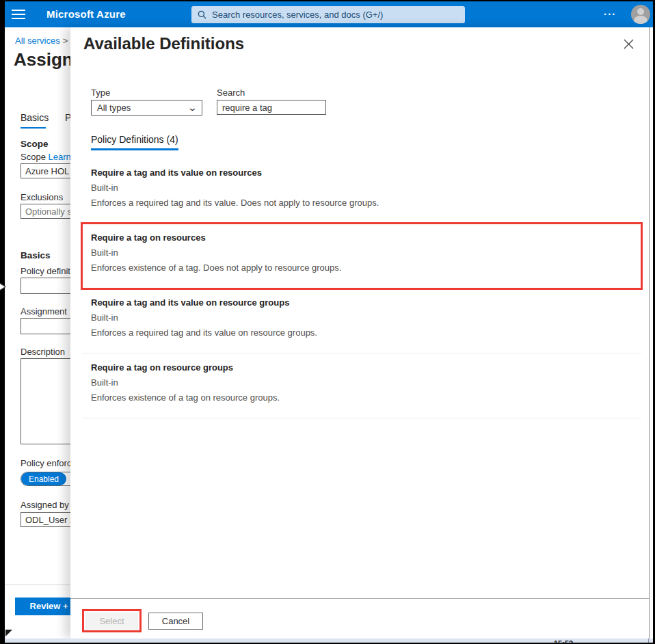  I want to click on edge-cursor-arrow-icon, so click(3, 289).